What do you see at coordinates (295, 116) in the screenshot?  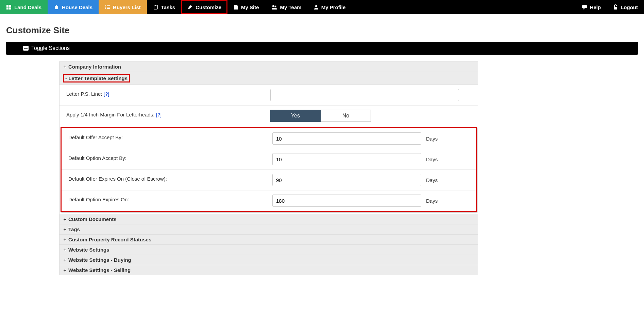 I see `margin-yes-button: Yes` at bounding box center [295, 116].